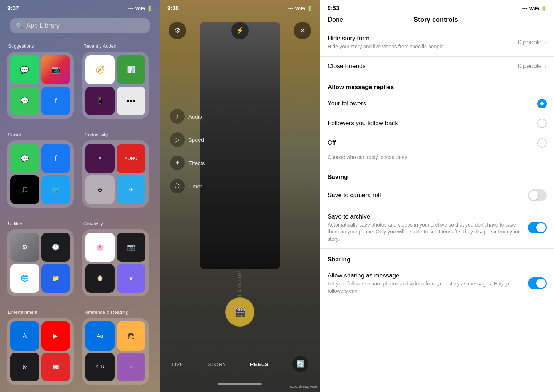 This screenshot has height=392, width=554. Describe the element at coordinates (530, 66) in the screenshot. I see `close-friends-count: 0 people` at that location.